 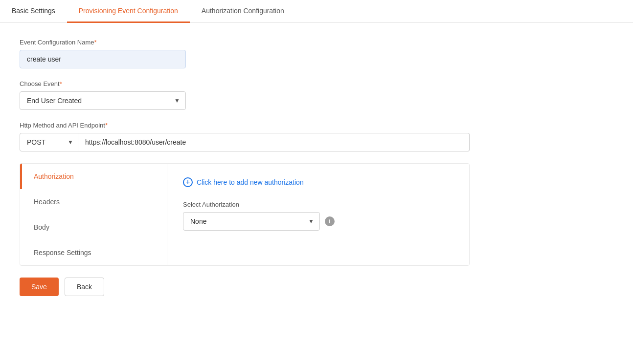 What do you see at coordinates (243, 12) in the screenshot?
I see `tab-authorization-config: Authorization Configuration` at bounding box center [243, 12].